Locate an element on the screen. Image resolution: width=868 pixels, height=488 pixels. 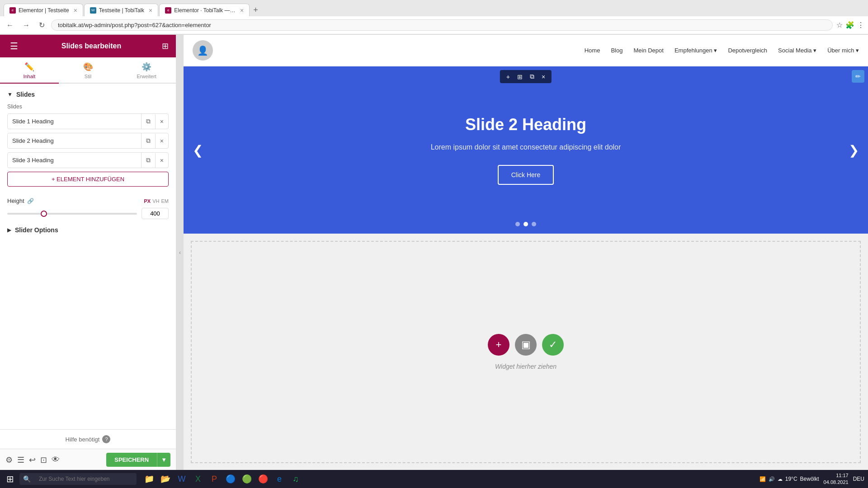
slide-item-1-duplicate: ⧉ is located at coordinates (148, 121).